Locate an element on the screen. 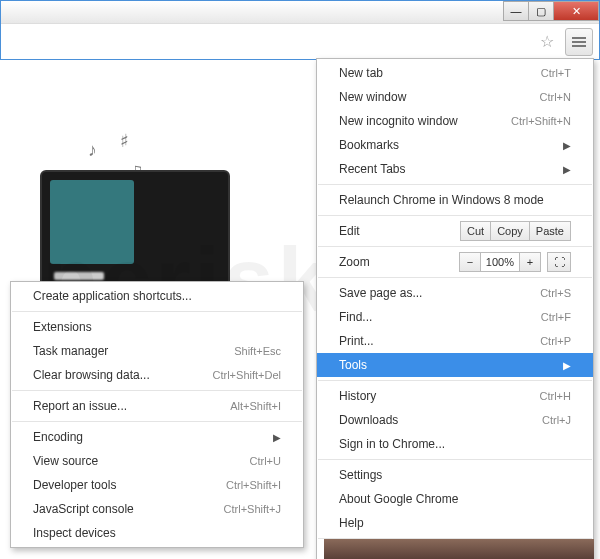 Image resolution: width=600 pixels, height=559 pixels. menu-item-label: Settings is located at coordinates (455, 475).